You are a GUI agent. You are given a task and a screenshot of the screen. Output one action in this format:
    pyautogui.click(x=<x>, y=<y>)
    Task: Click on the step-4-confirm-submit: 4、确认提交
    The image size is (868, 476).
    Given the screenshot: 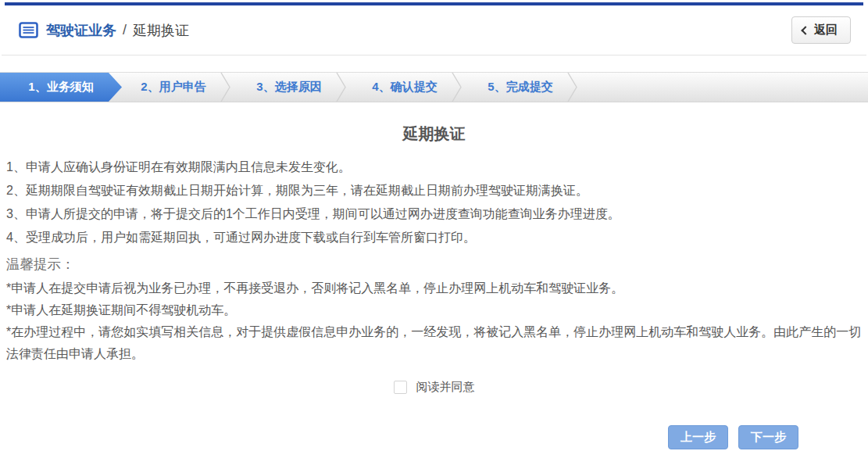 What is the action you would take?
    pyautogui.click(x=405, y=88)
    